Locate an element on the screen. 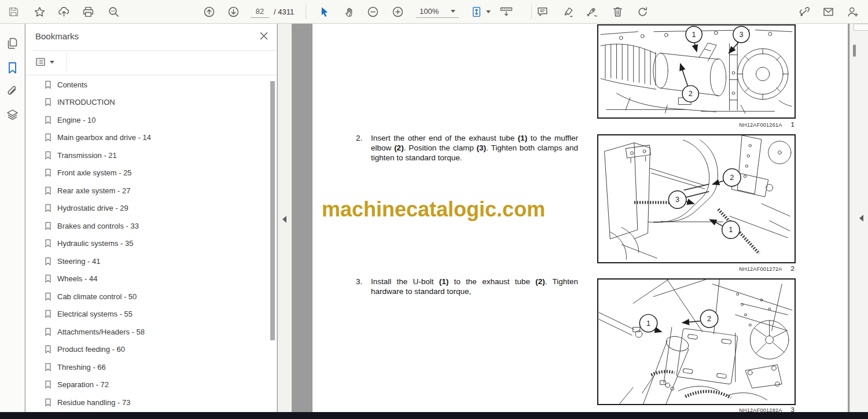 Image resolution: width=868 pixels, height=419 pixels. bookmark-item: Contents is located at coordinates (148, 84).